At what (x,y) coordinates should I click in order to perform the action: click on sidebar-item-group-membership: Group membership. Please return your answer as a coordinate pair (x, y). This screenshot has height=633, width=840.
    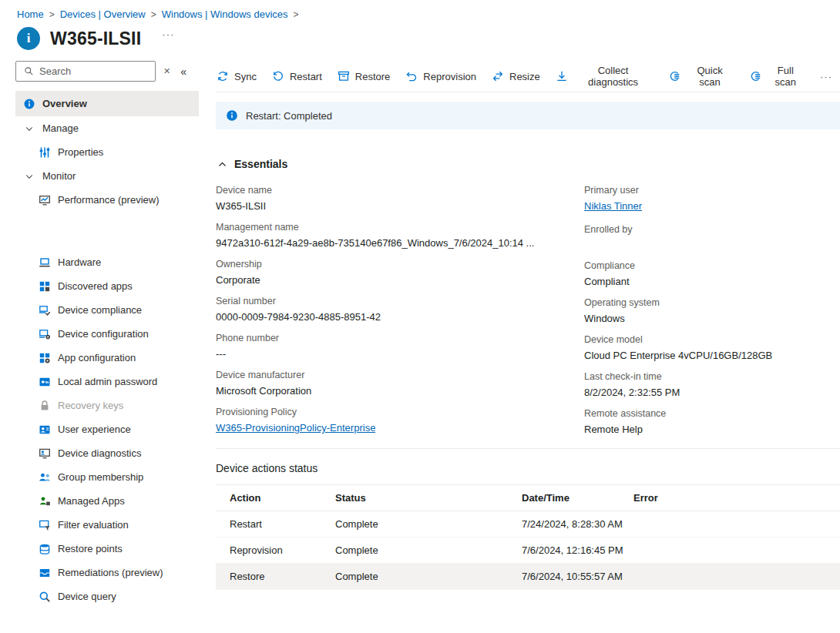
    Looking at the image, I should click on (107, 477).